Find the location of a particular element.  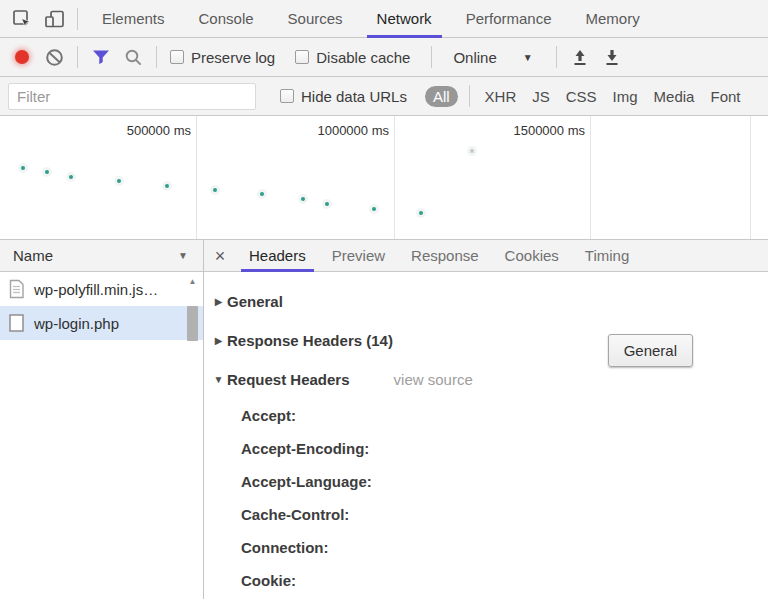

header-name-cache-control: Cache-Control: is located at coordinates (504, 514).